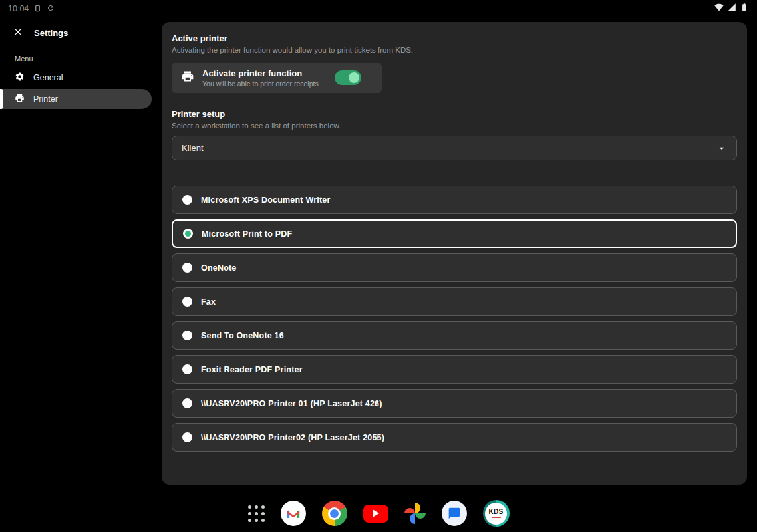 The width and height of the screenshot is (757, 532). Describe the element at coordinates (415, 513) in the screenshot. I see `photos-icon` at that location.